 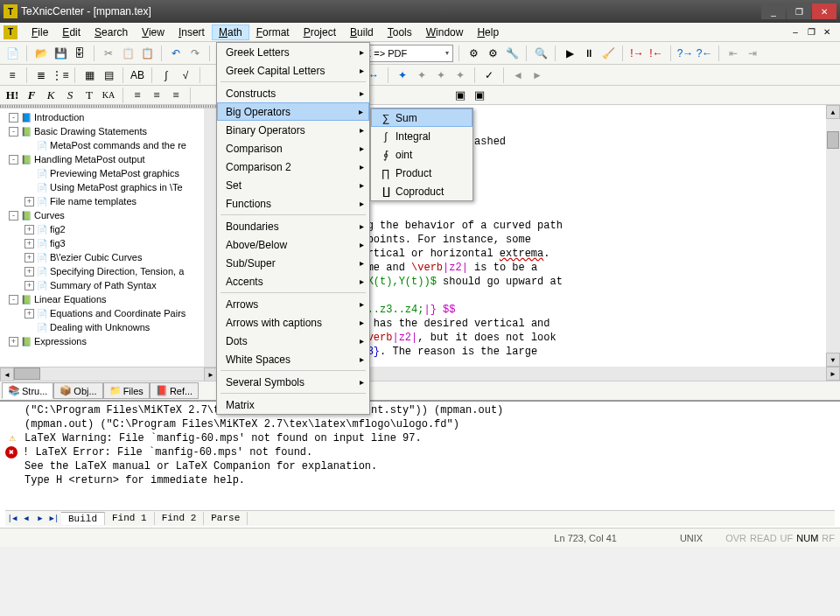 What do you see at coordinates (608, 53) in the screenshot?
I see `clean-button: 🧹` at bounding box center [608, 53].